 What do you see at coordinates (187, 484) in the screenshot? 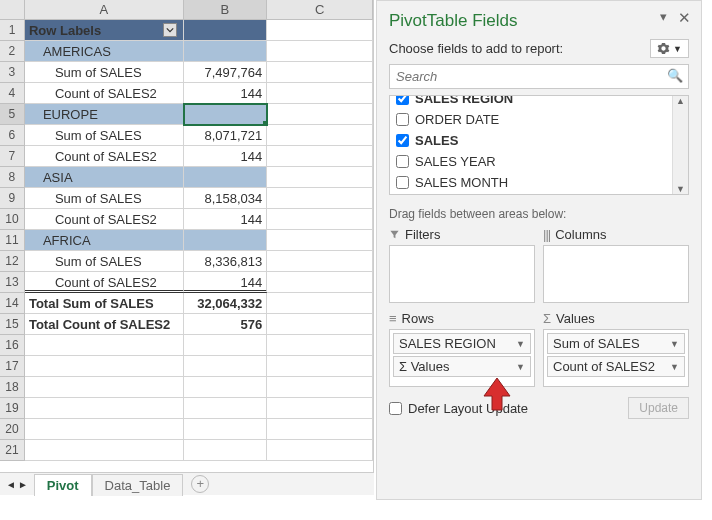
I see `sheet-tabs: ◄► Pivot Data_Table +` at bounding box center [187, 484].